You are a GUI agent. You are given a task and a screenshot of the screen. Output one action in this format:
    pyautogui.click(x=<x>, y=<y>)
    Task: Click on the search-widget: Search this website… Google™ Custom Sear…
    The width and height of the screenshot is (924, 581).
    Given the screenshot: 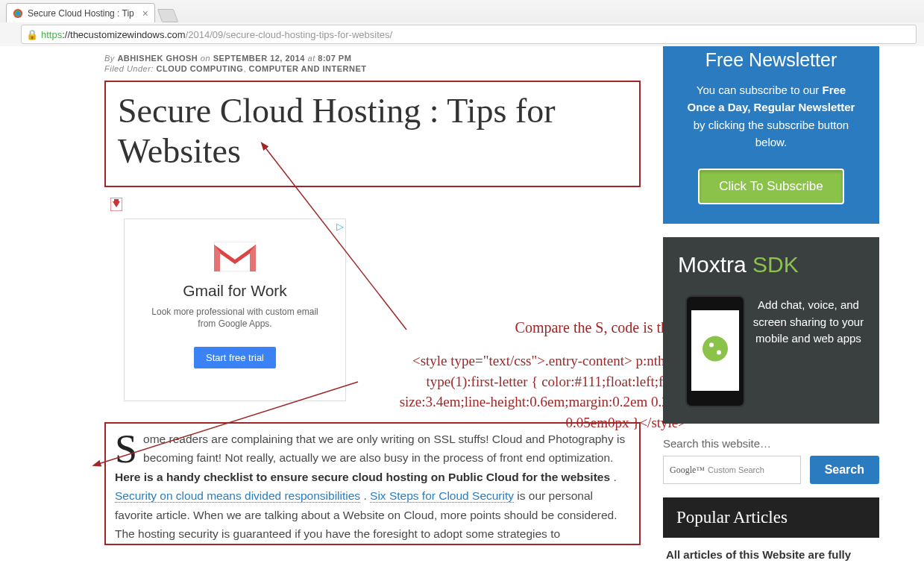 What is the action you would take?
    pyautogui.click(x=771, y=461)
    